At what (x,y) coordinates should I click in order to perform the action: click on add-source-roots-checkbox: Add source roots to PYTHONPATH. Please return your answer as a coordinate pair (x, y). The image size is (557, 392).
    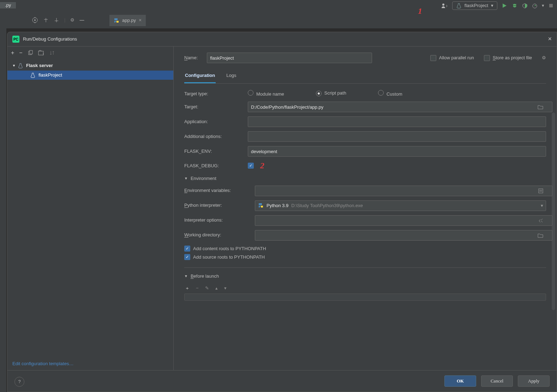
    Looking at the image, I should click on (365, 257).